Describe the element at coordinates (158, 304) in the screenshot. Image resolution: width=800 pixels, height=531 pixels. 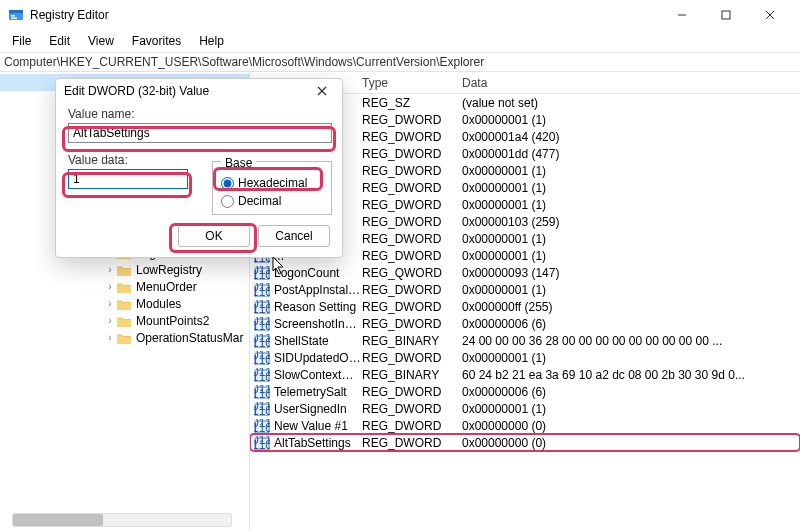
I see `tree-label: Modules` at that location.